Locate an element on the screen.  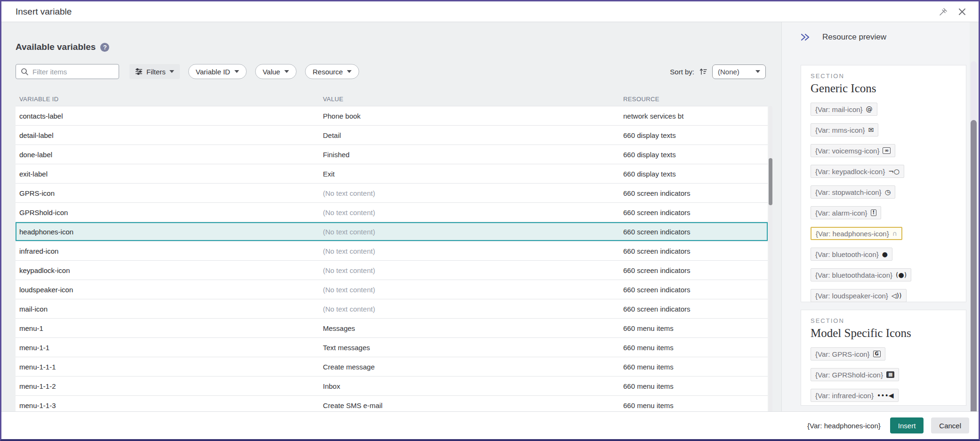
table-row: menu-1-1-1Create message660 menu items is located at coordinates (392, 367).